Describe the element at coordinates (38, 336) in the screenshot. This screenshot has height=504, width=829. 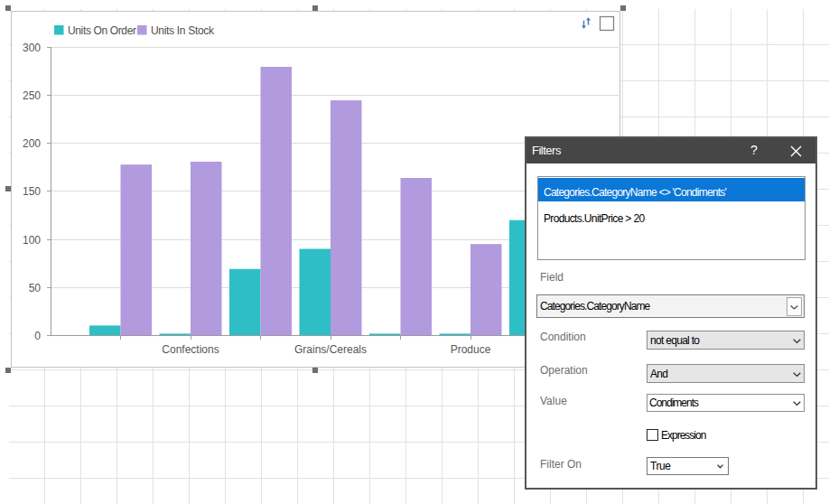
I see `svg-text: 0` at that location.